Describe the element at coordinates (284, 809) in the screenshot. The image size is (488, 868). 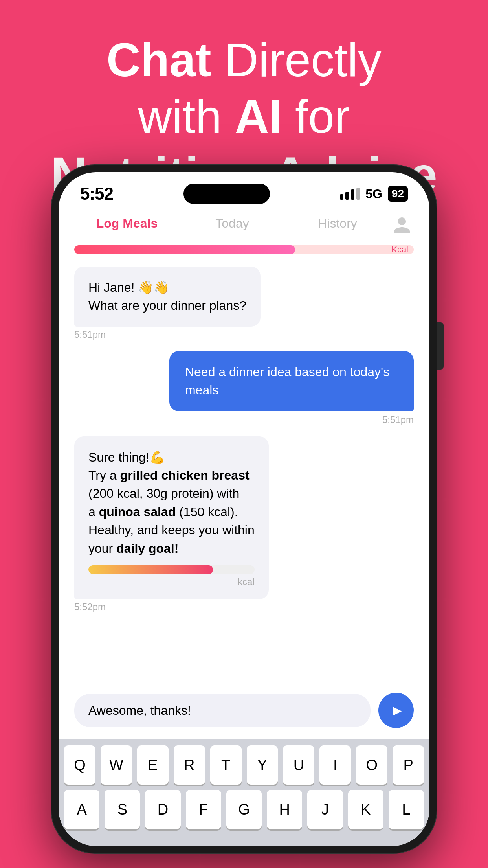
I see `key-h: H` at that location.